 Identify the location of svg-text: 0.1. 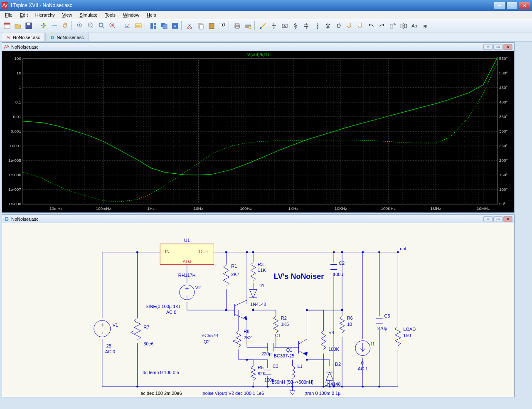
(18, 102).